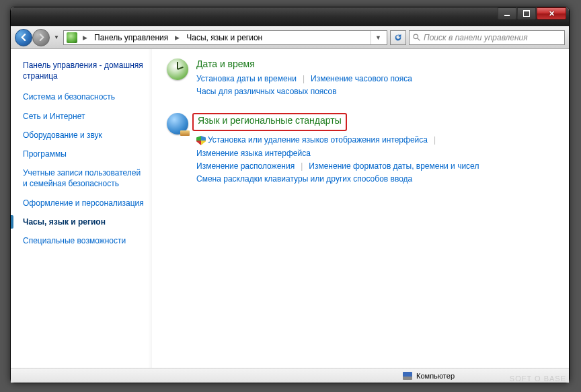  What do you see at coordinates (304, 179) in the screenshot?
I see `link-change-keyboard: Смена раскладки клавиатуры или других сп…` at bounding box center [304, 179].